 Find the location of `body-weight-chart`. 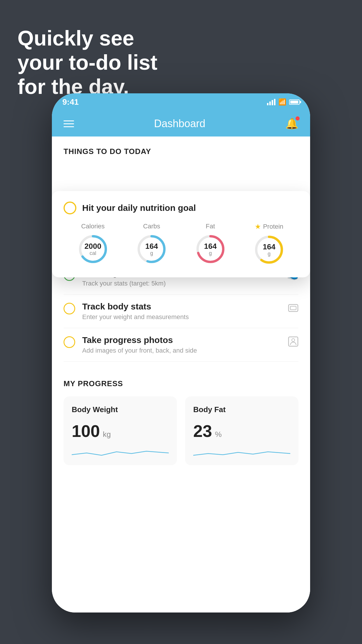

body-weight-chart is located at coordinates (120, 452).